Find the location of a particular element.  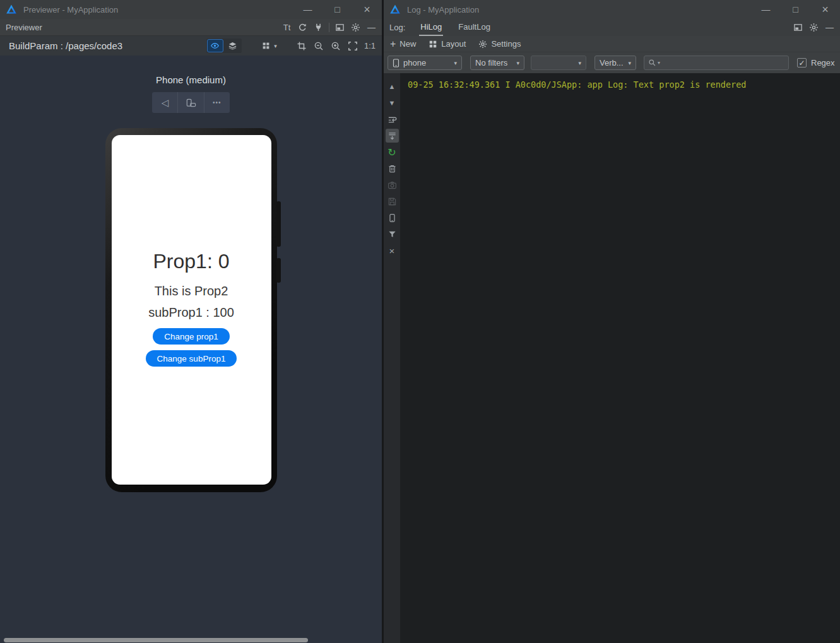

new-session-button: + New is located at coordinates (403, 44).